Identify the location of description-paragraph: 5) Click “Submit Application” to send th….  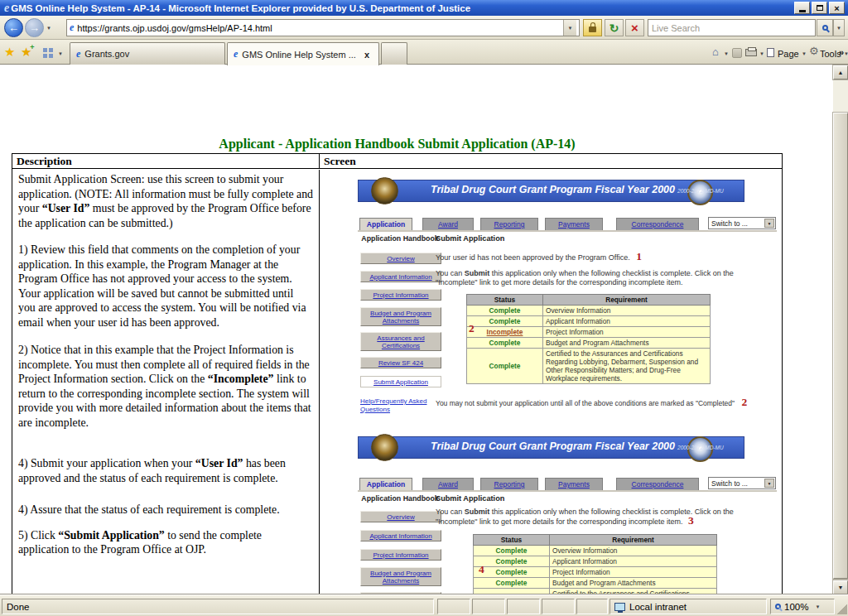
(166, 543).